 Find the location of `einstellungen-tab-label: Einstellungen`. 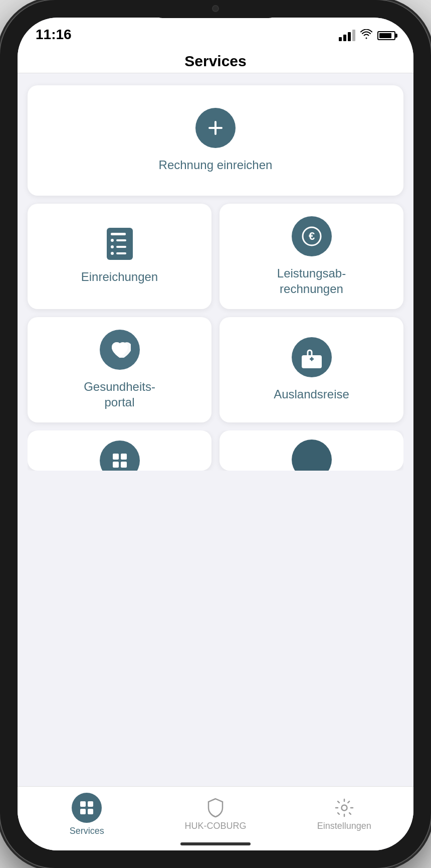

einstellungen-tab-label: Einstellungen is located at coordinates (344, 826).